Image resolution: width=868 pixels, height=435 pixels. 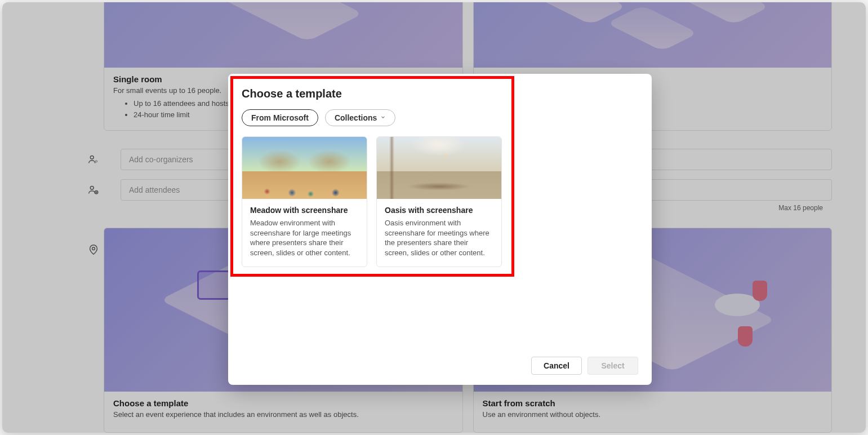 What do you see at coordinates (440, 94) in the screenshot?
I see `modal-title: Choose a template` at bounding box center [440, 94].